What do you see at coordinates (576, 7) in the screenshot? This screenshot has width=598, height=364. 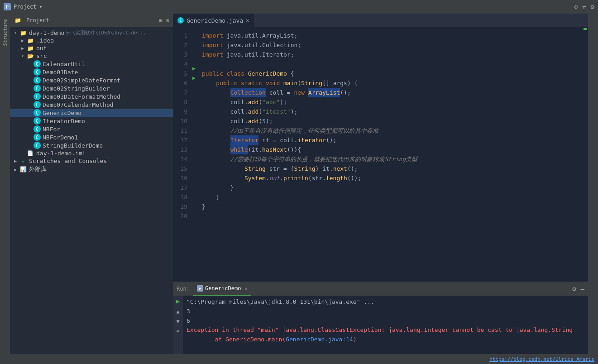 I see `title-add-icon: ⊕` at bounding box center [576, 7].